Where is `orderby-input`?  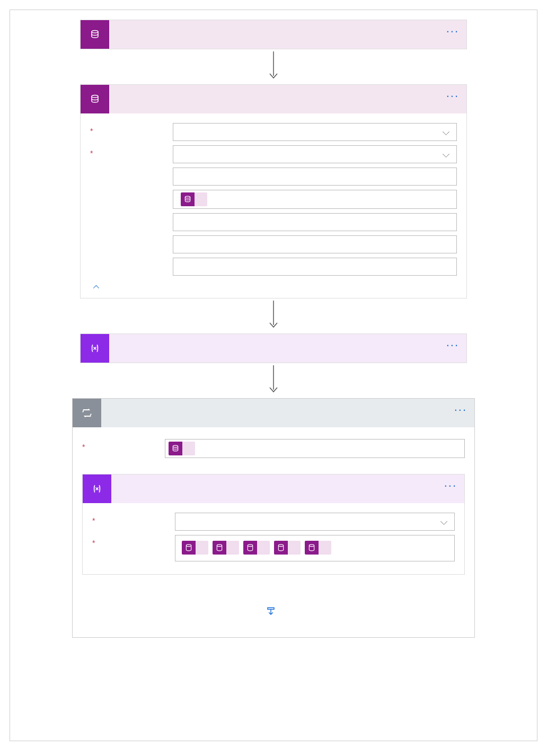 orderby-input is located at coordinates (315, 222).